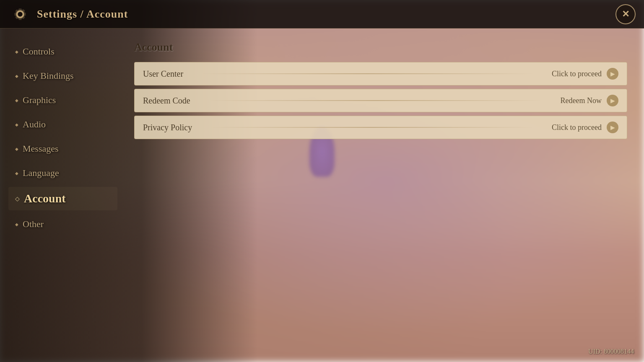  I want to click on option-label-user-center: User Center, so click(163, 74).